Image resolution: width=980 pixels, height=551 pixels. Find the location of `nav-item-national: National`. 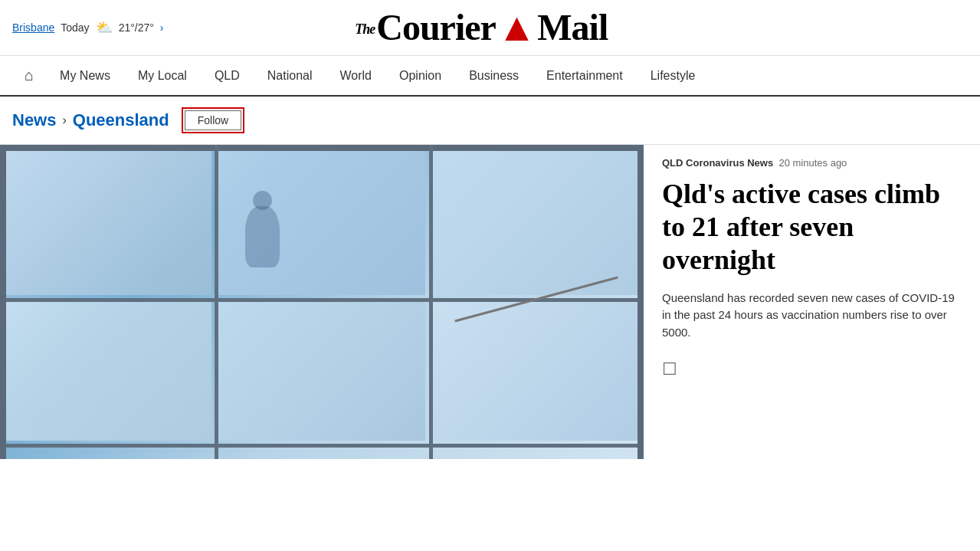

nav-item-national: National is located at coordinates (290, 76).